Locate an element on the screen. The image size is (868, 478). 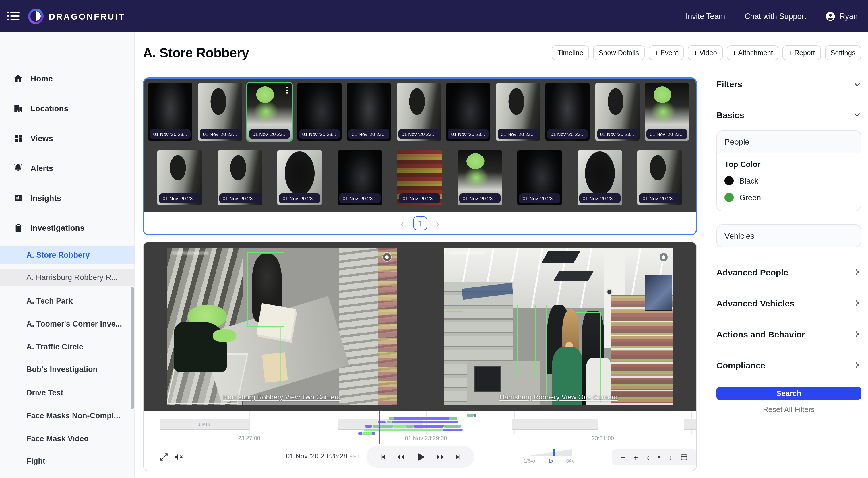
actions-and-behavior-section: Actions and Behavior is located at coordinates (789, 334).